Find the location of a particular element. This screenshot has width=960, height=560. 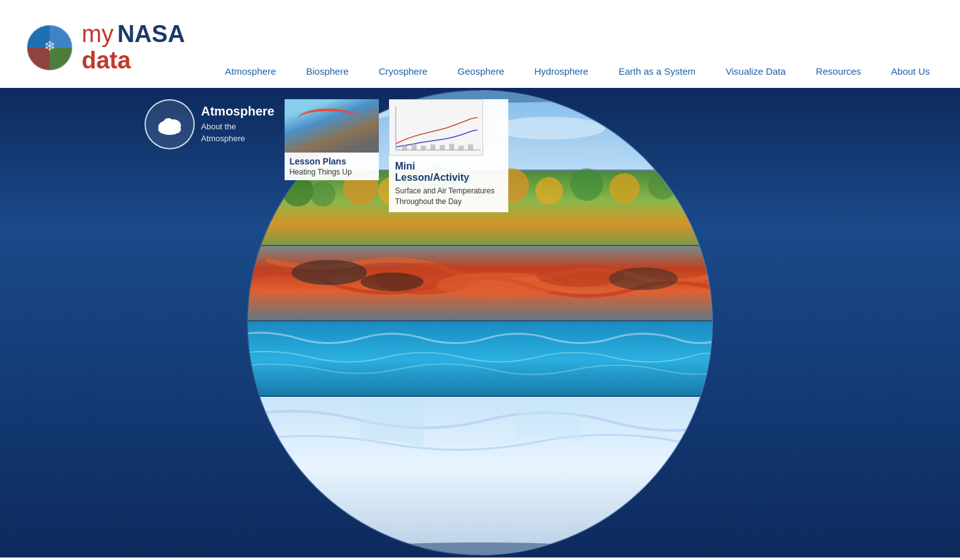

logo-area: ❄ my NASA data is located at coordinates (105, 48).